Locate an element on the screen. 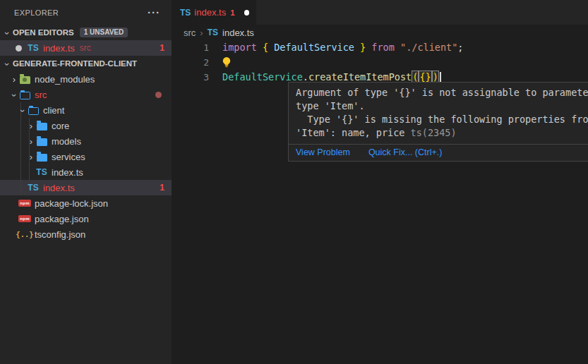  code-token: "./client" is located at coordinates (429, 47).